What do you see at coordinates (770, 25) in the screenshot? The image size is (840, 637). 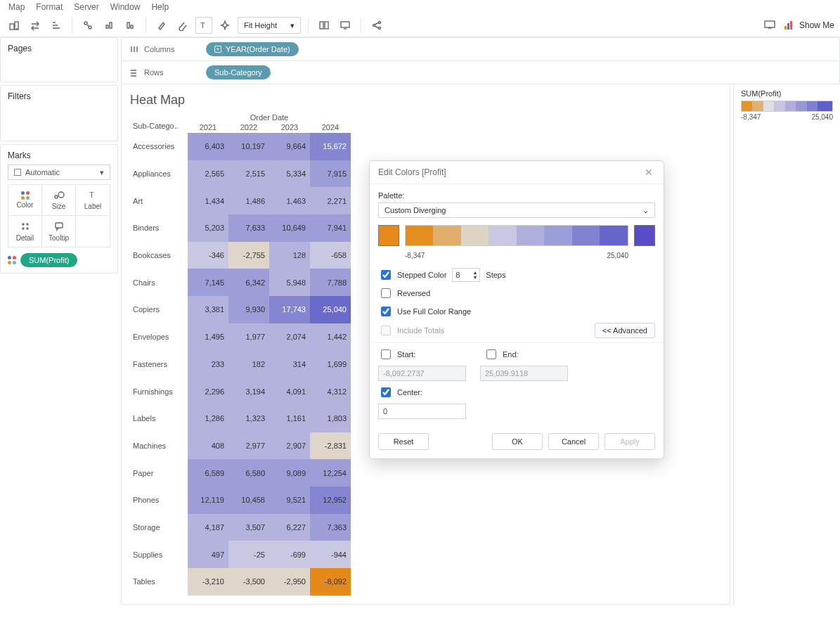 I see `tb-presentation-icon` at bounding box center [770, 25].